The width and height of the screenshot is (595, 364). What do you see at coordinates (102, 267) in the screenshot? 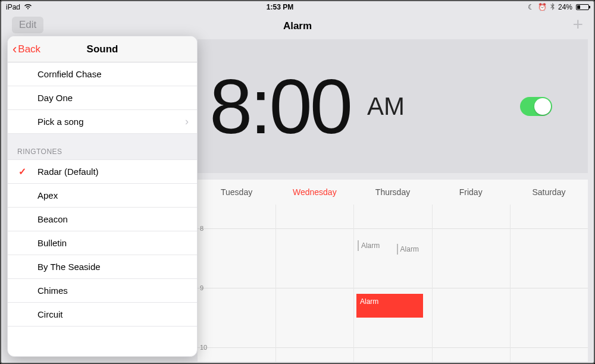
I see `ringtone-option: By The Seaside` at bounding box center [102, 267].